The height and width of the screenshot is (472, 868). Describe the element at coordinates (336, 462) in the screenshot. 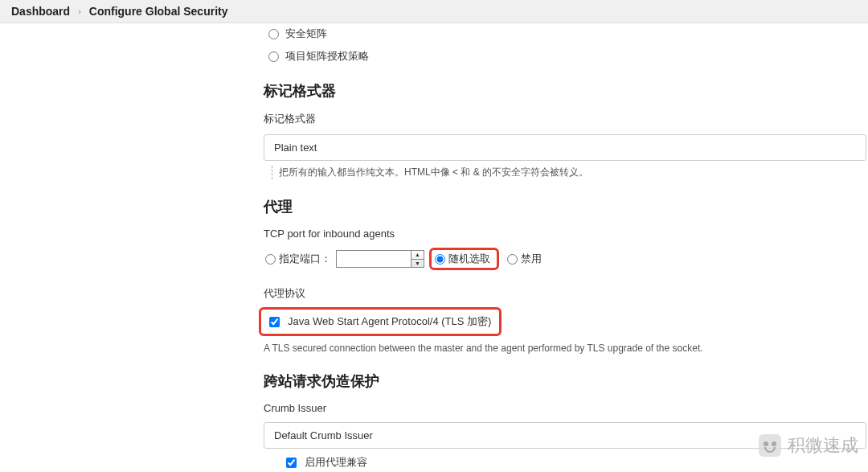

I see `checkbox-label: 启用代理兼容` at that location.